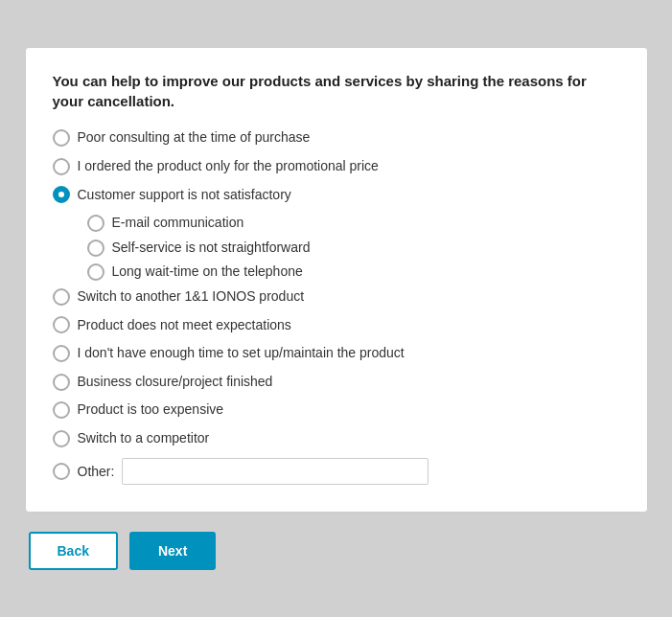 Image resolution: width=672 pixels, height=617 pixels. What do you see at coordinates (96, 471) in the screenshot?
I see `other-option-text: Other:` at bounding box center [96, 471].